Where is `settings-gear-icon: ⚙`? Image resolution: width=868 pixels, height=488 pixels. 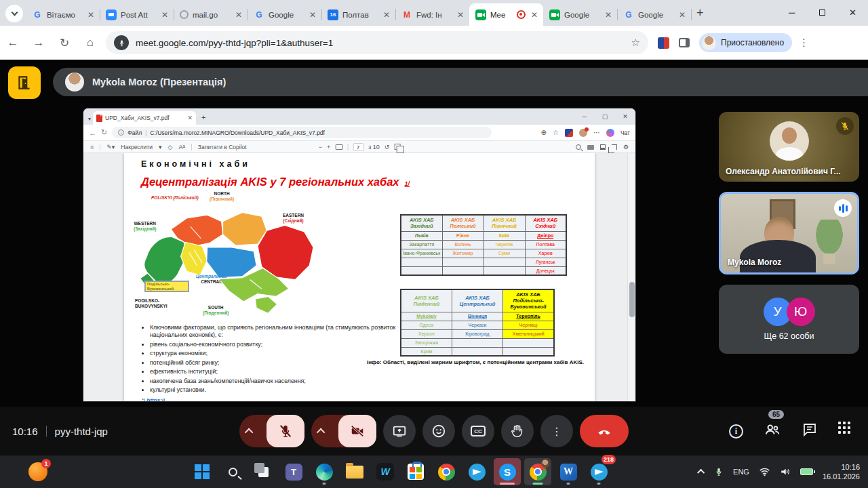
settings-gear-icon: ⚙ is located at coordinates (626, 147).